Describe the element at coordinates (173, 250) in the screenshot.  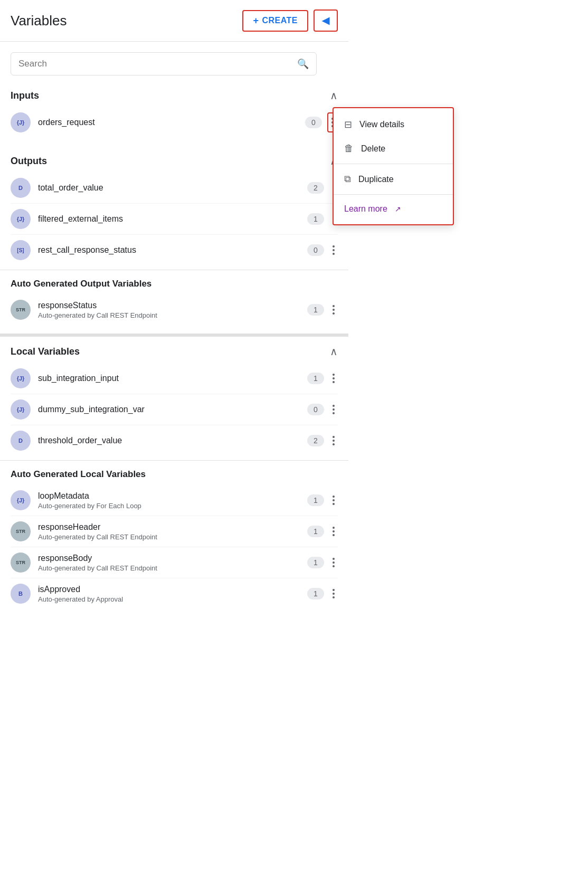
I see `var-info-rest: rest_call_response_status` at that location.